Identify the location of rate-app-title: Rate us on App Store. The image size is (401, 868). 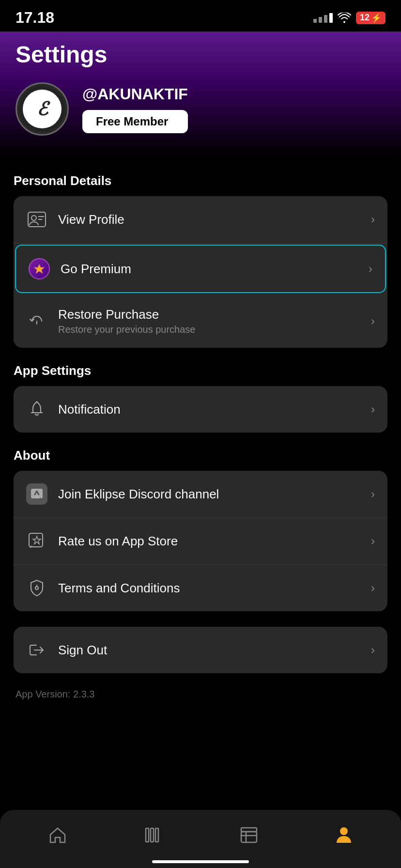
(215, 542).